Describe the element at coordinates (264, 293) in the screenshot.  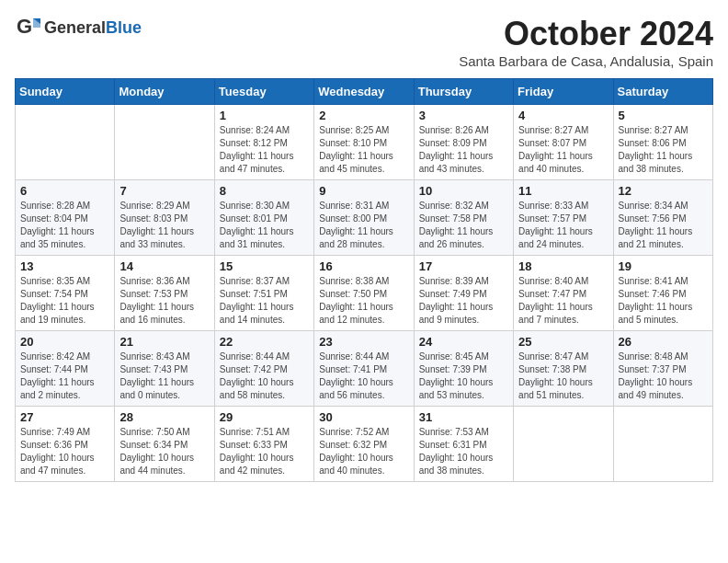
I see `calendar-cell: 15Sunrise: 8:37 AM Sunset: 7:51 PM Dayli…` at that location.